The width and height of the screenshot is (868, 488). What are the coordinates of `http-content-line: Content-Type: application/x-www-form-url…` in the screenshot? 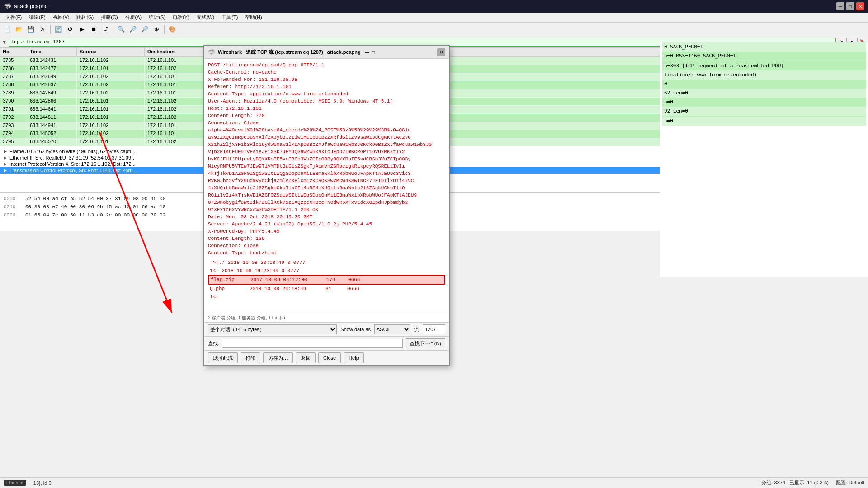 It's located at (326, 94).